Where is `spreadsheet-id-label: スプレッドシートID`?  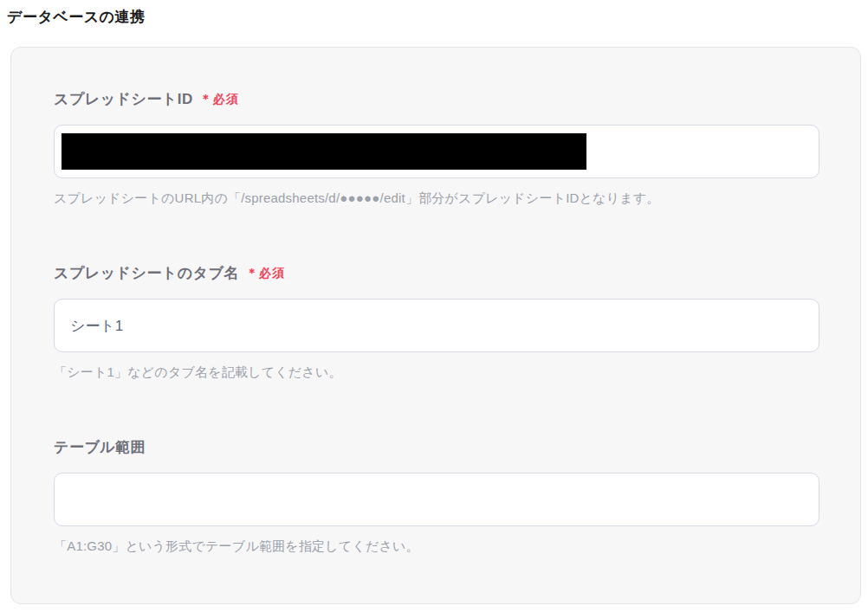 spreadsheet-id-label: スプレッドシートID is located at coordinates (123, 99).